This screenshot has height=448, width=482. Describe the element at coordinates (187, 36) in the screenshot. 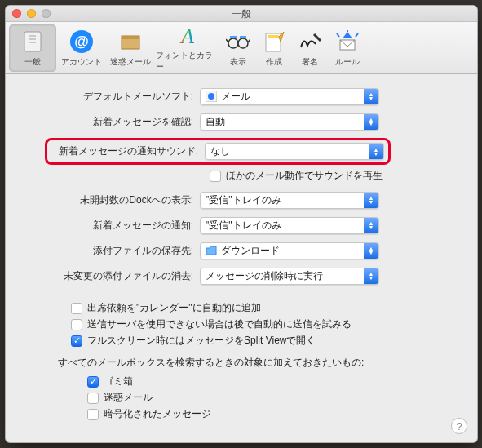

I see `svg-text: A` at that location.